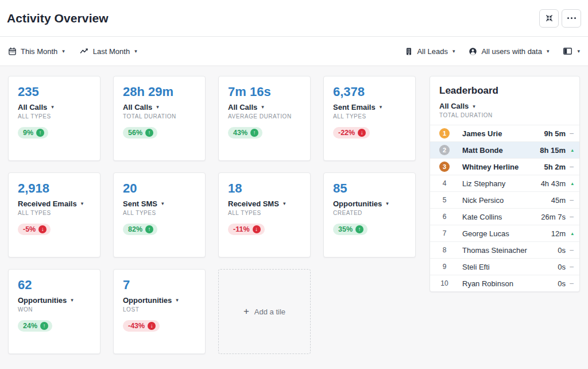 Image resolution: width=588 pixels, height=369 pixels. I want to click on add-tile-button: + Add a tile, so click(264, 312).